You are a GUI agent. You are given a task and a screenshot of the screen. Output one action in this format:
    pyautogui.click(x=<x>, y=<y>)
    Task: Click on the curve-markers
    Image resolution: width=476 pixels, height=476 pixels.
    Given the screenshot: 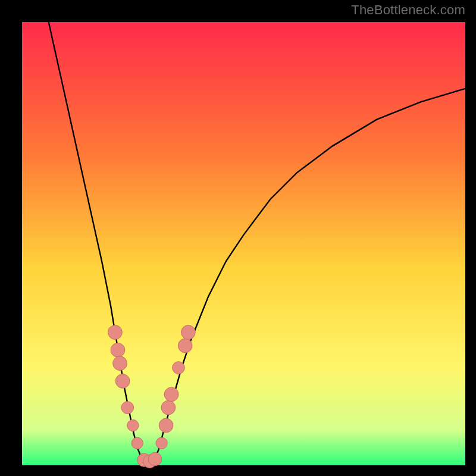 What is the action you would take?
    pyautogui.click(x=152, y=397)
    